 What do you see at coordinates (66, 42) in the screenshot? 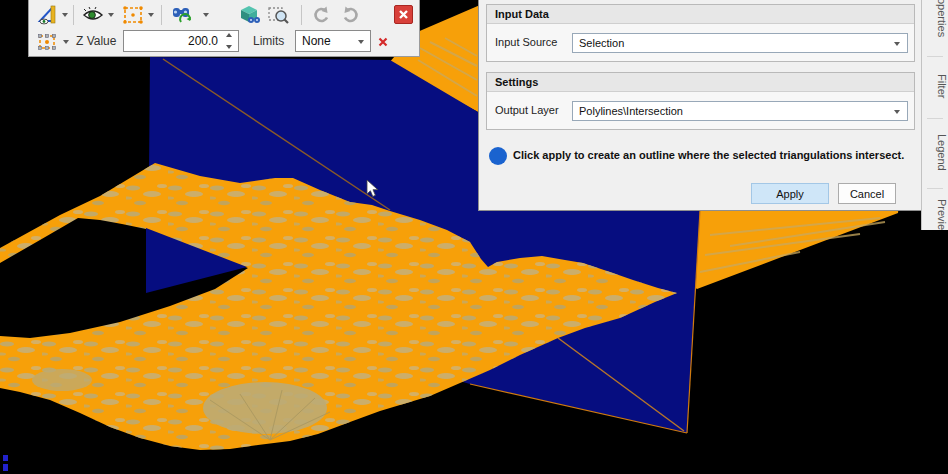
I see `selection-settings-dropdown` at bounding box center [66, 42].